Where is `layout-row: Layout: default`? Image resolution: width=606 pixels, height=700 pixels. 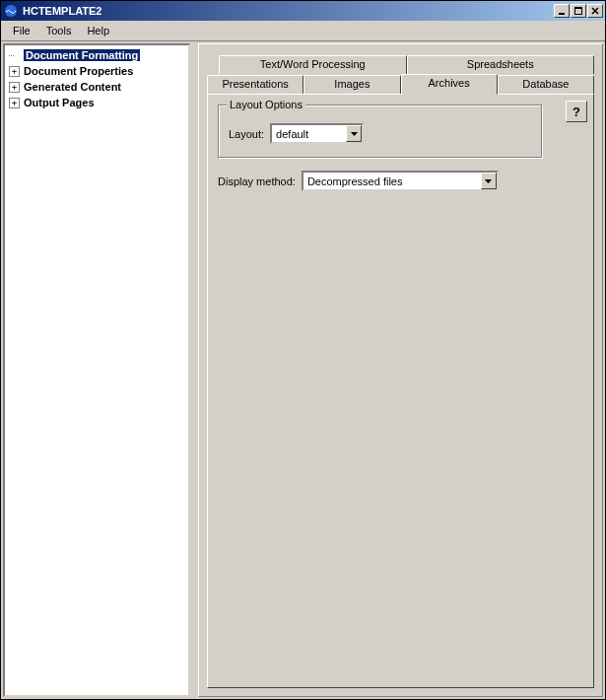
layout-row: Layout: default is located at coordinates (380, 134).